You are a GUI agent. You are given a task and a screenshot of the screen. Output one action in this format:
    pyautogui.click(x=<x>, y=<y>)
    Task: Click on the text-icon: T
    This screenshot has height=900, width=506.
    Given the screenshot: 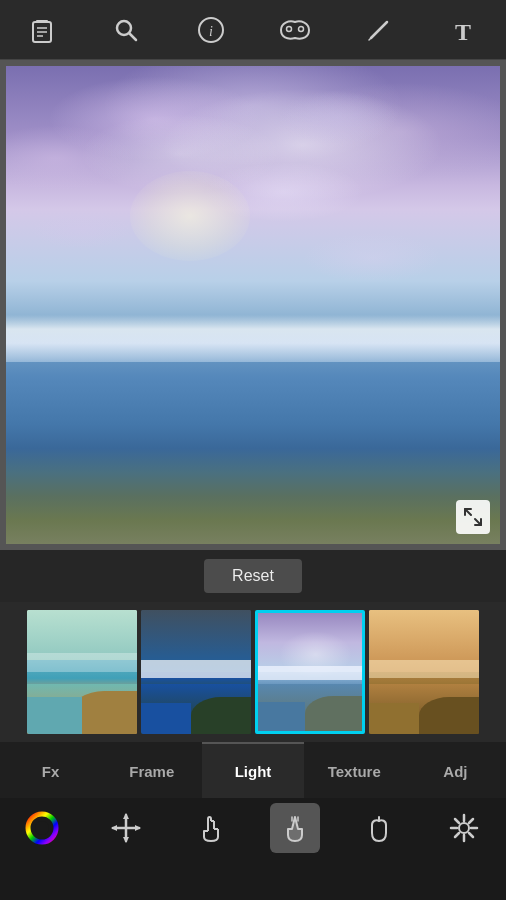 What is the action you would take?
    pyautogui.click(x=464, y=30)
    